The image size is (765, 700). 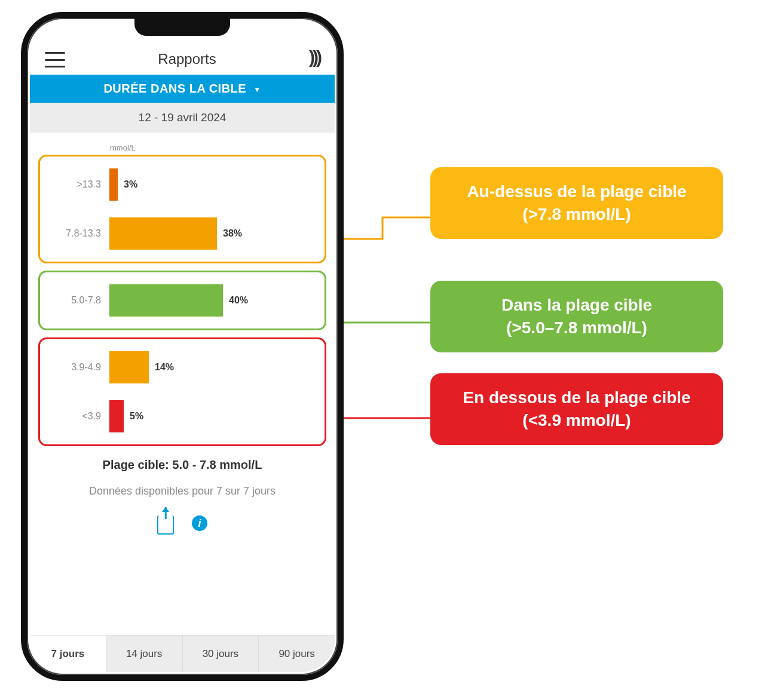 What do you see at coordinates (215, 185) in the screenshot?
I see `bar-track: 3%` at bounding box center [215, 185].